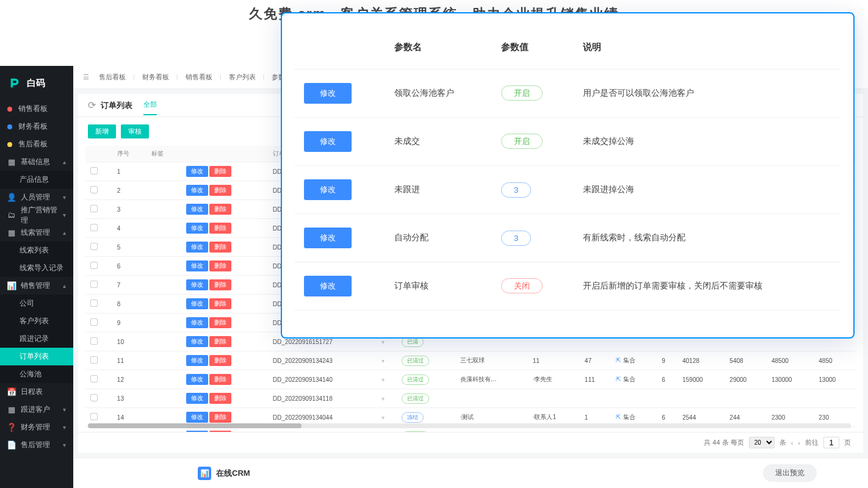 The width and height of the screenshot is (868, 488). Describe the element at coordinates (135, 132) in the screenshot. I see `audit-button: 审核` at that location.